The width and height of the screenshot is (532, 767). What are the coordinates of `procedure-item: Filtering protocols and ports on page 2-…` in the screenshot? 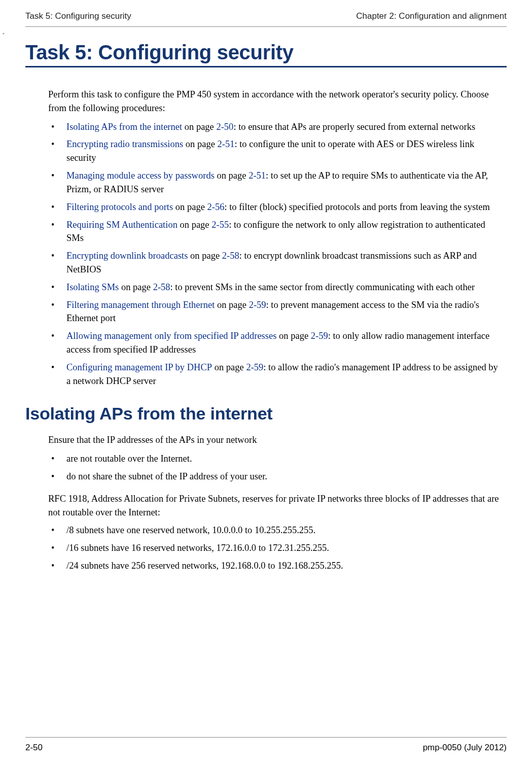 It's located at (275, 207).